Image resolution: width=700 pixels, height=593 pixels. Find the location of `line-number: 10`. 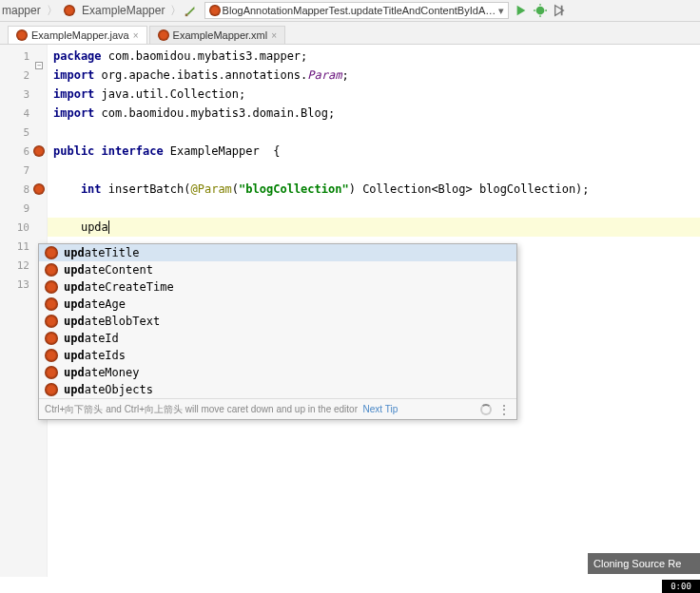

line-number: 10 is located at coordinates (23, 227).